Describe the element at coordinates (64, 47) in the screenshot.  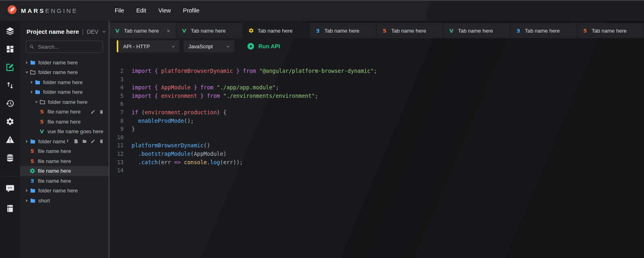
I see `search-box` at that location.